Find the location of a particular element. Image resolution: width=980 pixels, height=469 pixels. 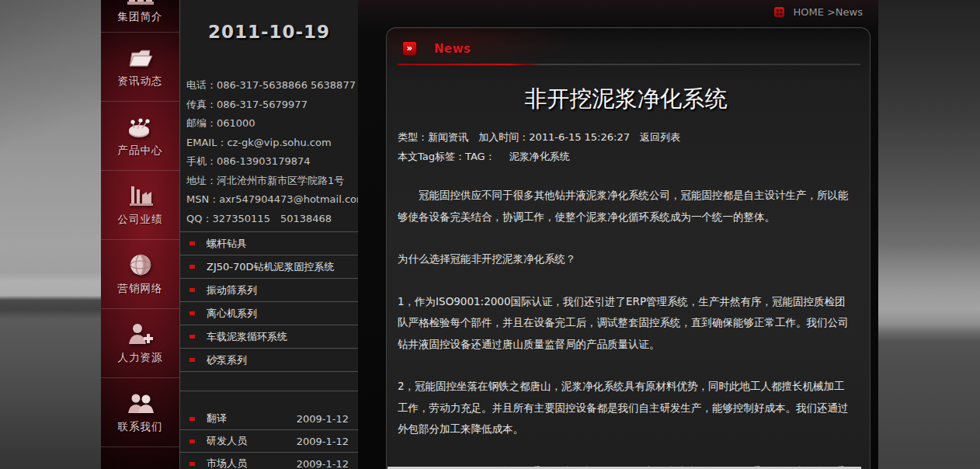

product-menu-item: 车载泥浆循环系统 is located at coordinates (269, 337).